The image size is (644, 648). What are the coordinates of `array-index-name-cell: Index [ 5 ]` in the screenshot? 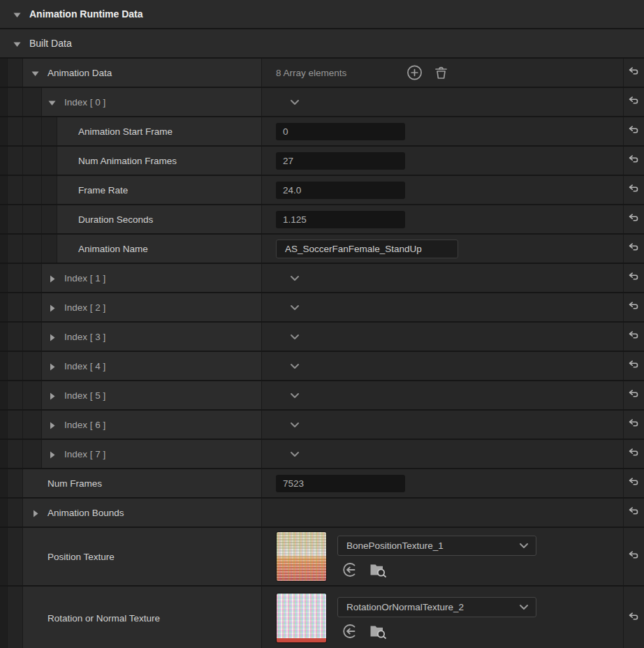 It's located at (152, 395).